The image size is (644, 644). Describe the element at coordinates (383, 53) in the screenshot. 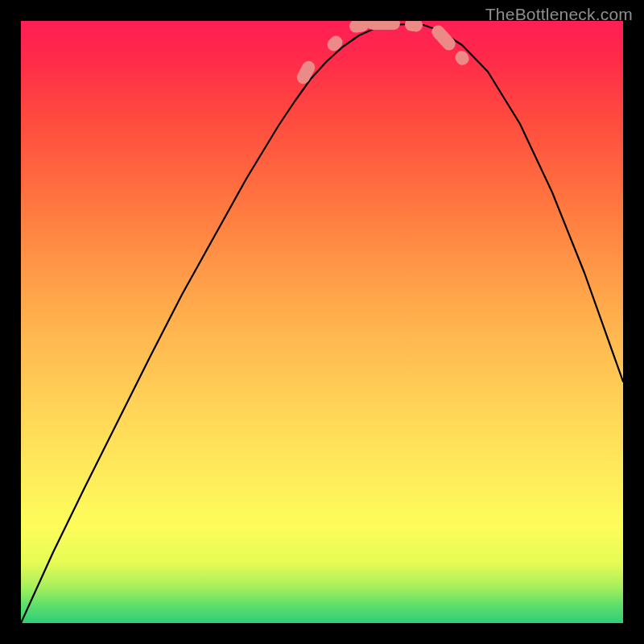

I see `marker-pill-group` at that location.